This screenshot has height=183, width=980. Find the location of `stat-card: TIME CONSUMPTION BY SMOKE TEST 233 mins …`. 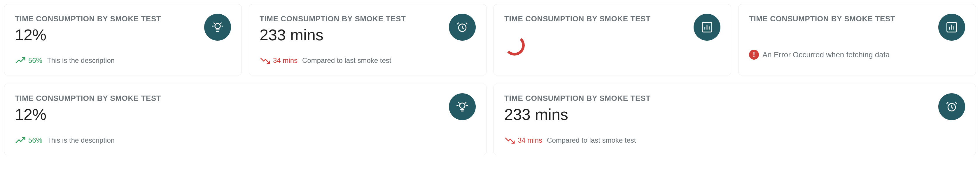

stat-card: TIME CONSUMPTION BY SMOKE TEST 233 mins … is located at coordinates (368, 40).